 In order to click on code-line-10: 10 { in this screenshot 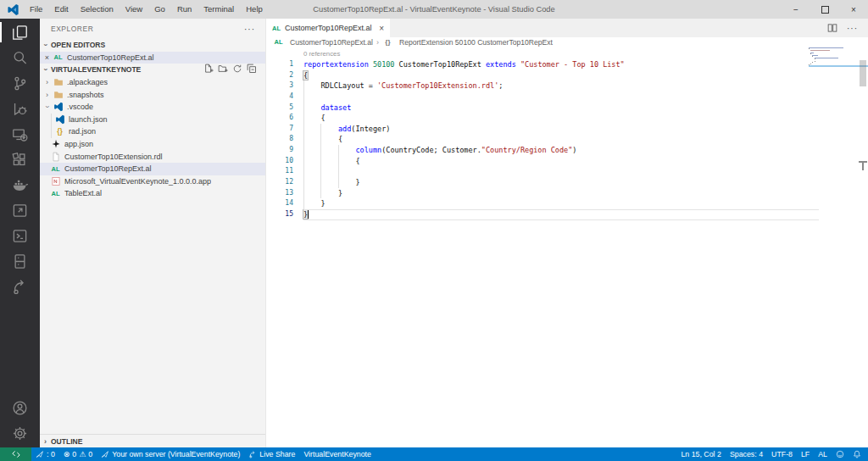, I will do `click(542, 161)`.